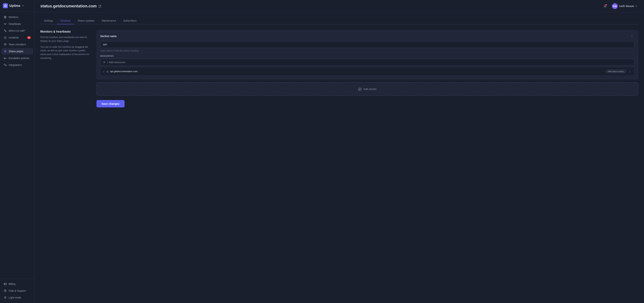 The width and height of the screenshot is (644, 303). I want to click on resource-name: api.getdocumentation.com, so click(356, 72).